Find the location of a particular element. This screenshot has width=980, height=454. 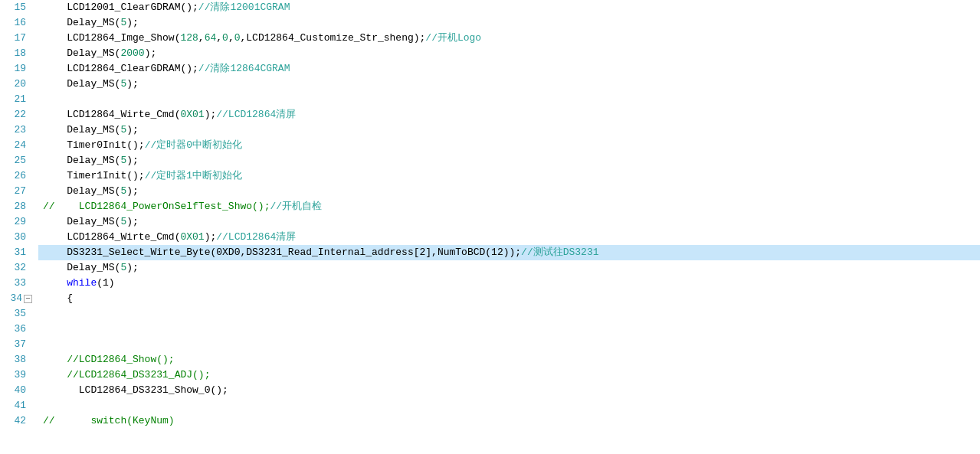

line-number: 25 is located at coordinates (18, 161).